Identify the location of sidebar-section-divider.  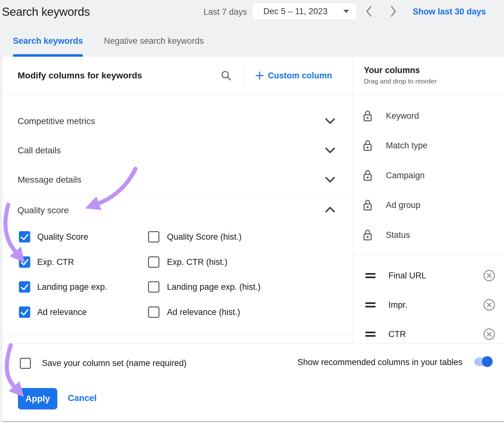
(428, 255).